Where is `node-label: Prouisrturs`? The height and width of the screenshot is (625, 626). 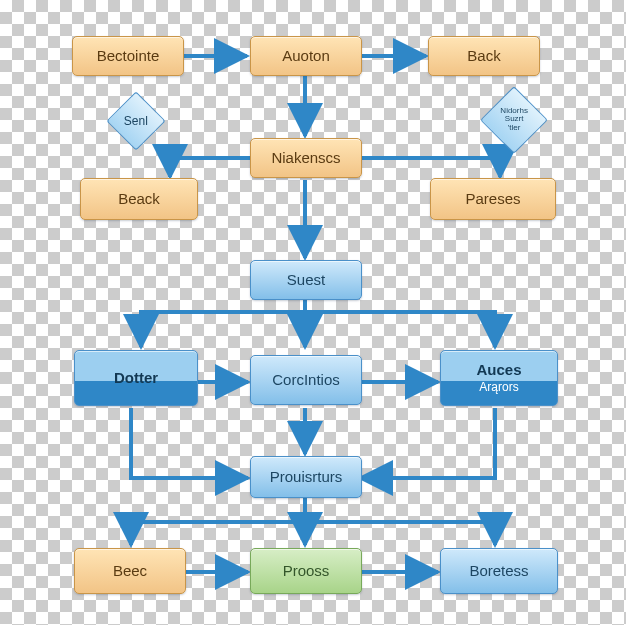
node-label: Prouisrturs is located at coordinates (306, 478).